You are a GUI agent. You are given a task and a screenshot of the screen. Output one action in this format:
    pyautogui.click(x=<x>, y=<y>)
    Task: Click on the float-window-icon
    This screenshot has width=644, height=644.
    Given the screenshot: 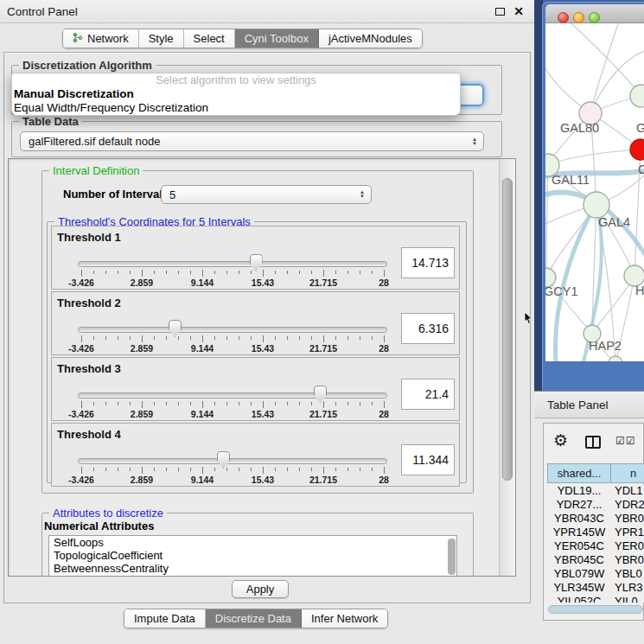 What is the action you would take?
    pyautogui.click(x=500, y=12)
    